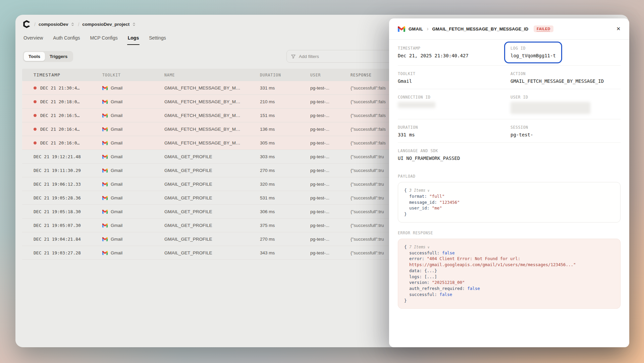 The height and width of the screenshot is (363, 644). What do you see at coordinates (454, 48) in the screenshot?
I see `field-label: TIMESTAMP` at bounding box center [454, 48].